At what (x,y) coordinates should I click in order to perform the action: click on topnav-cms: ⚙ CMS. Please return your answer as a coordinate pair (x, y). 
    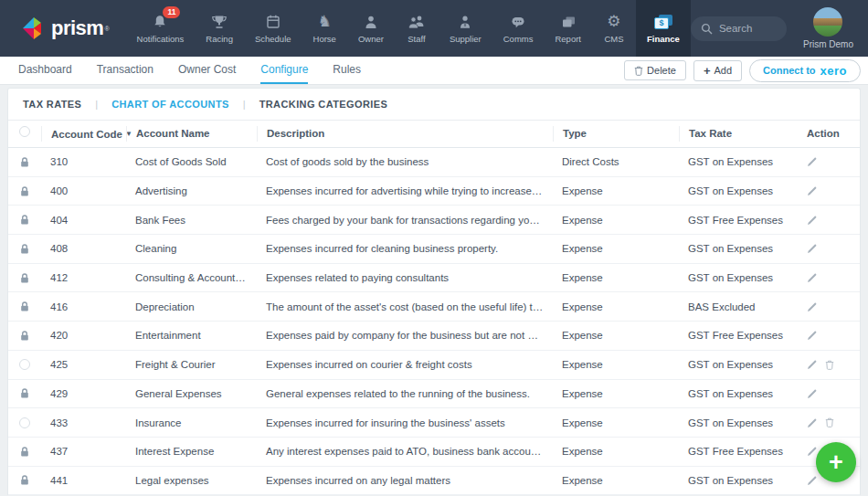
    Looking at the image, I should click on (614, 28).